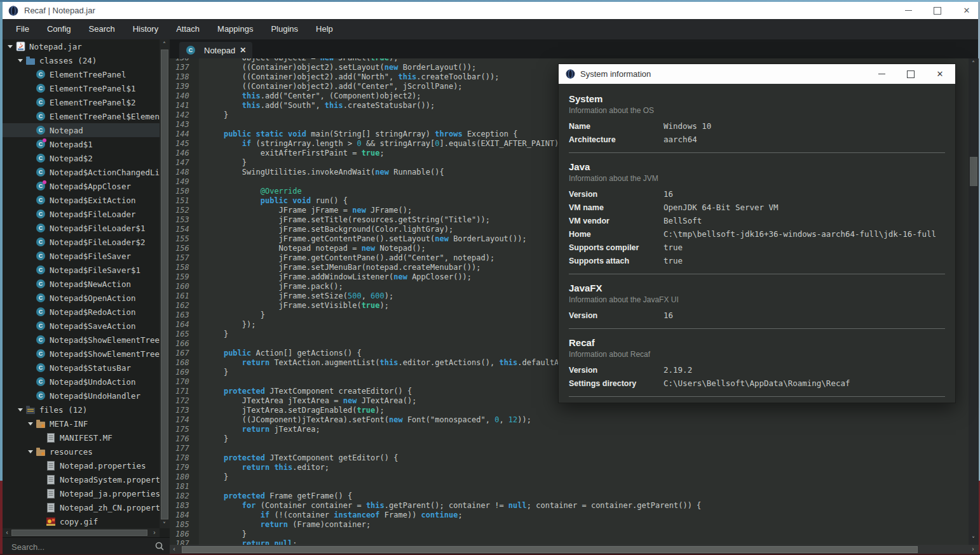  I want to click on close-icon: ✕, so click(967, 11).